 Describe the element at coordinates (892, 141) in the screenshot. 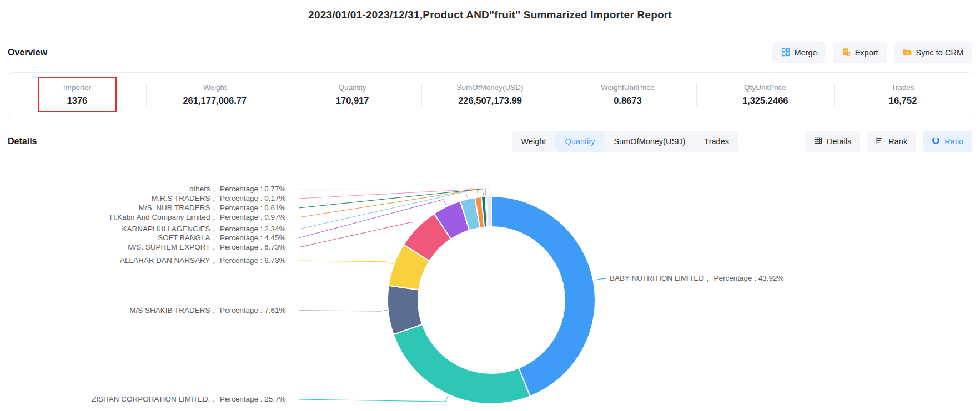

I see `view-button-rank: Rank` at that location.